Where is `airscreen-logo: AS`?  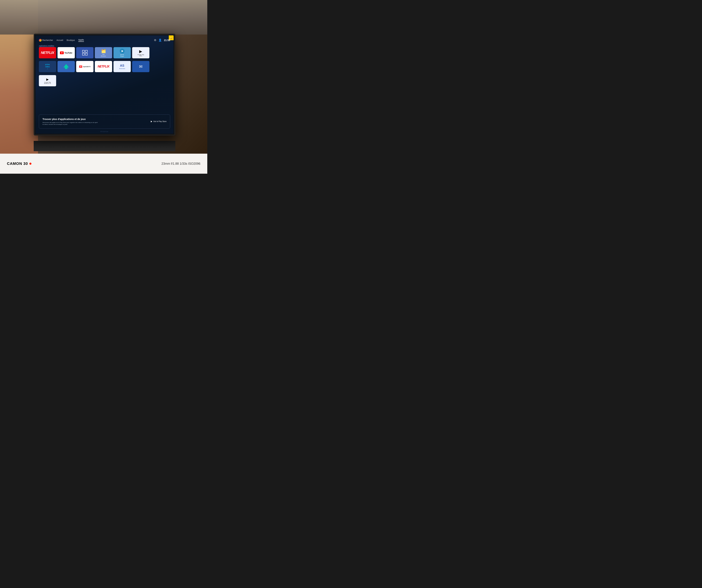 airscreen-logo: AS is located at coordinates (122, 65).